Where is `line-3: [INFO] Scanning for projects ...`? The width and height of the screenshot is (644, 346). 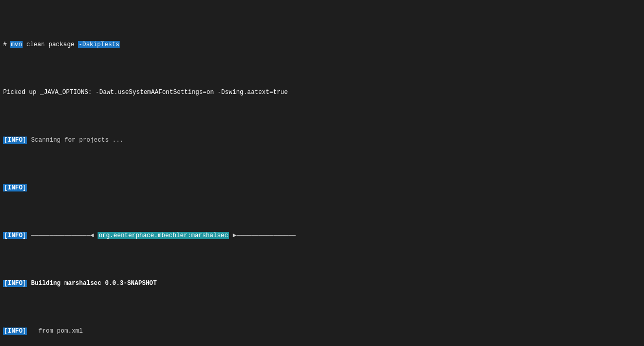
line-3: [INFO] Scanning for projects ... is located at coordinates (322, 141).